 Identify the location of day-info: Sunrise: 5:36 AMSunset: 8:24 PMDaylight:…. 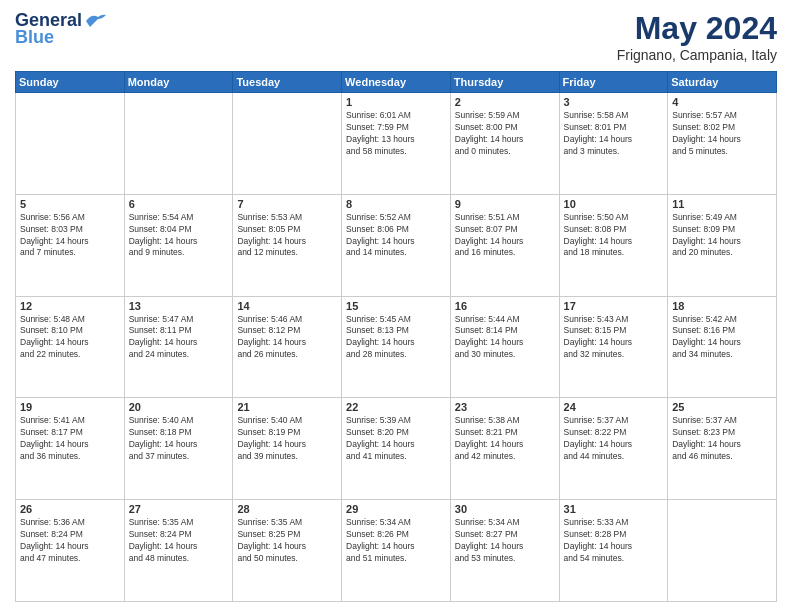
(70, 541).